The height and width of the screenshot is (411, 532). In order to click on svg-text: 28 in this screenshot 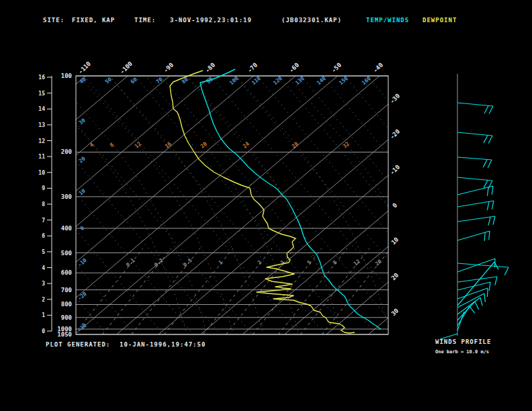, I will do `click(296, 145)`.